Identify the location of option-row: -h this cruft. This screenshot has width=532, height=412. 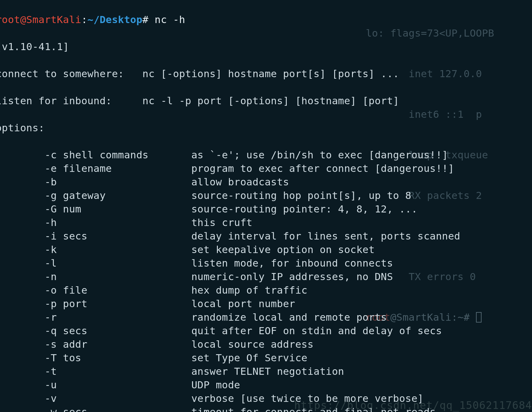
(266, 223).